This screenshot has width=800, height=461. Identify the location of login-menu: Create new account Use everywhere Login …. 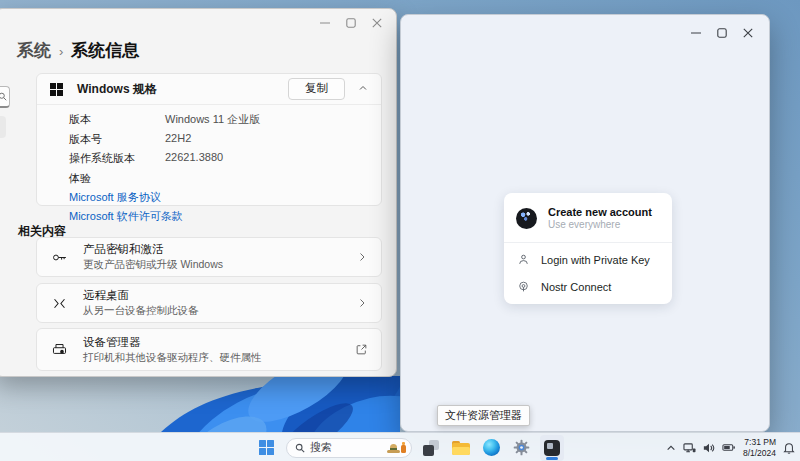
(588, 248).